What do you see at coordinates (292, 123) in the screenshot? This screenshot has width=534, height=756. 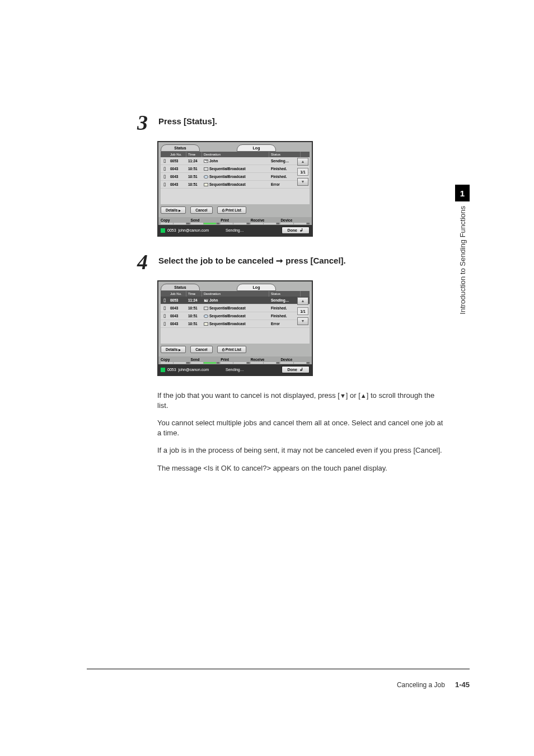 I see `step-3: 3 Press [Status].` at bounding box center [292, 123].